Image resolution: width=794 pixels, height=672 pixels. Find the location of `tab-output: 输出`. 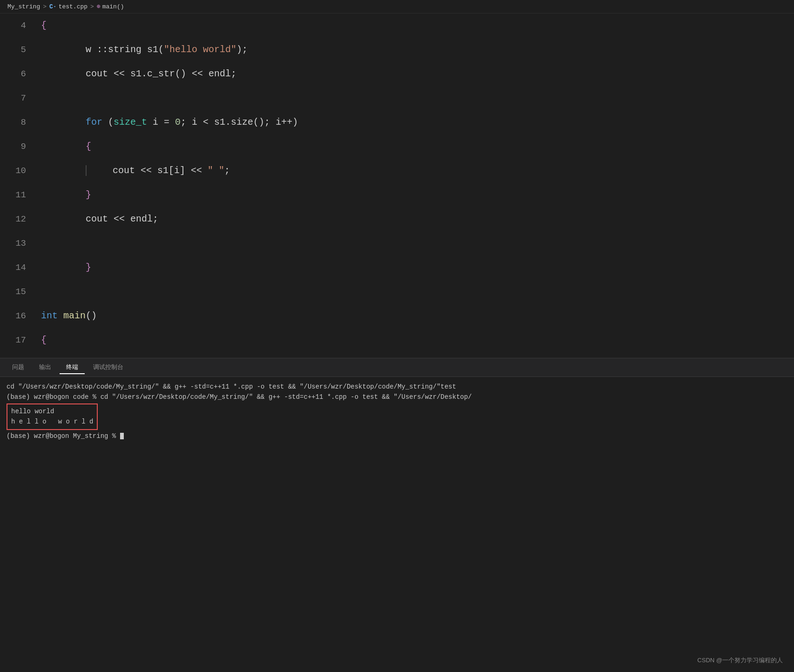

tab-output: 输出 is located at coordinates (45, 368).